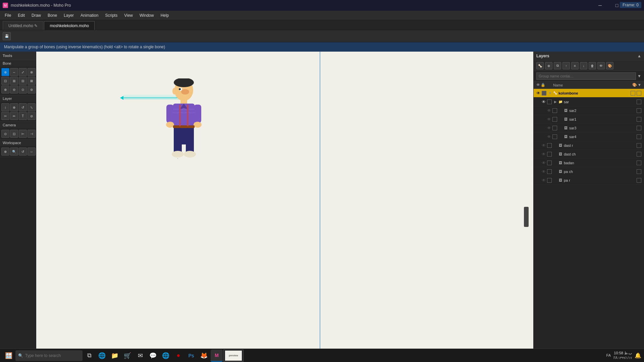 This screenshot has width=644, height=362. What do you see at coordinates (69, 15) in the screenshot?
I see `menu-layer: Layer` at bounding box center [69, 15].